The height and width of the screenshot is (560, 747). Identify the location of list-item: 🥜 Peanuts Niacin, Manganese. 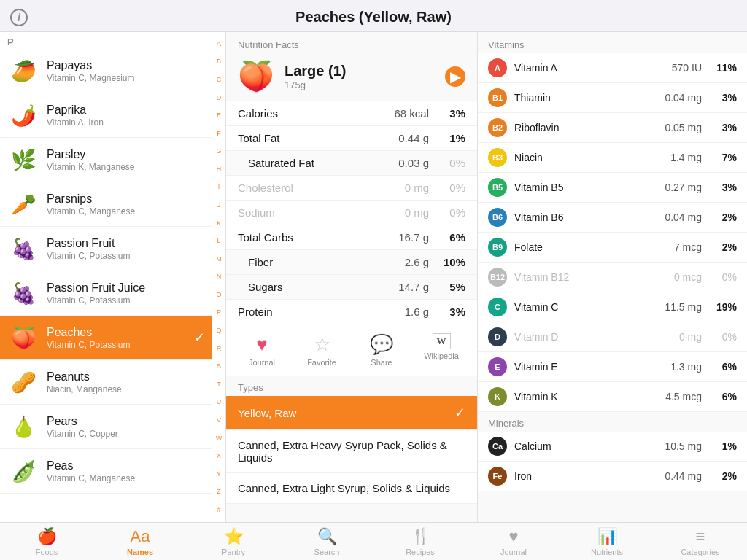
(107, 382).